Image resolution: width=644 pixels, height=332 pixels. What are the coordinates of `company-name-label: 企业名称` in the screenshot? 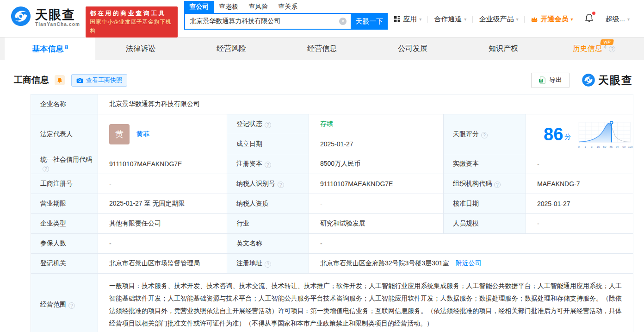 It's located at (65, 105).